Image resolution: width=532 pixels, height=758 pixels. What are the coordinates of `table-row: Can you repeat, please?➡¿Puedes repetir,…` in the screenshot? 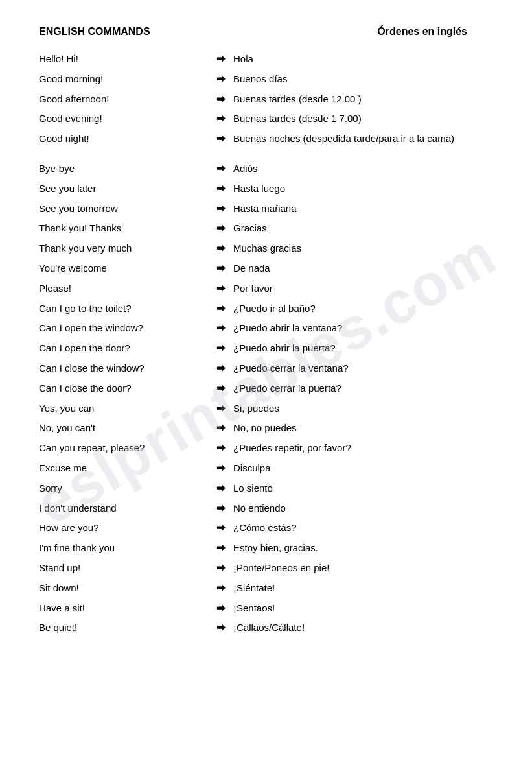 It's located at (266, 449).